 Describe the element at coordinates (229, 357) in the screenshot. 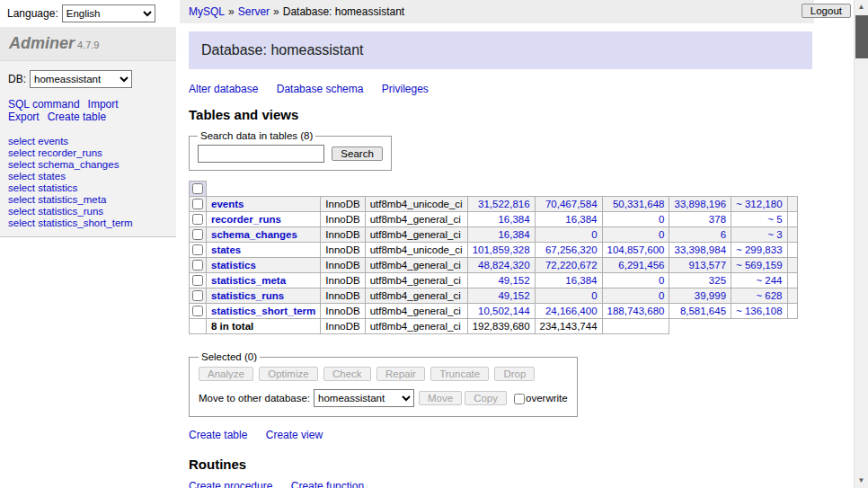

I see `selected-legend: Selected (0)` at that location.